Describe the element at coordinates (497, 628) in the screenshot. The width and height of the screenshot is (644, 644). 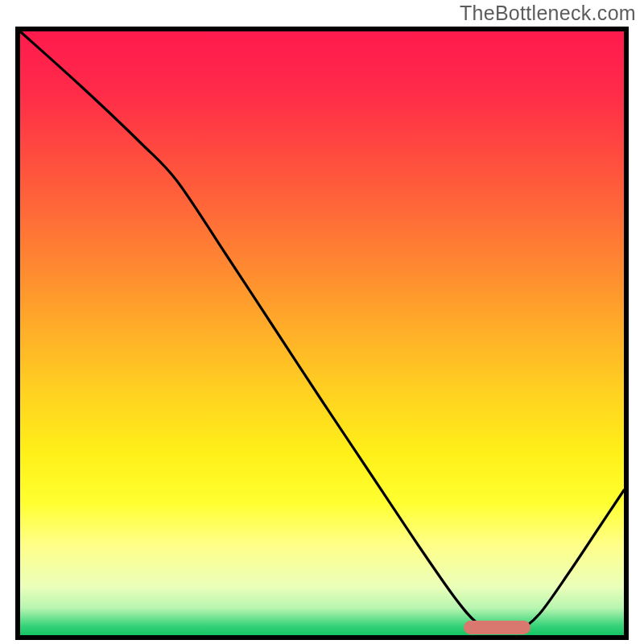
I see `optimum-marker` at that location.